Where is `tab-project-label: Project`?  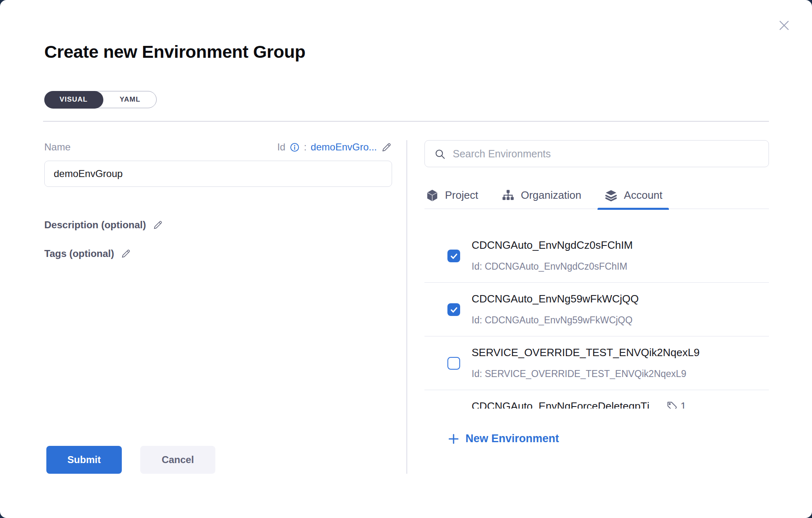 tab-project-label: Project is located at coordinates (462, 195).